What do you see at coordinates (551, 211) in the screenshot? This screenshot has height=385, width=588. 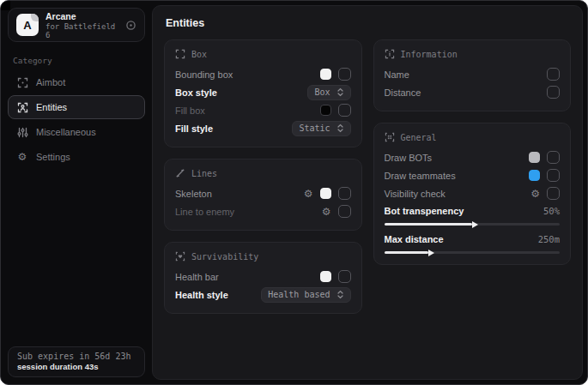 I see `slider-value: 50%` at bounding box center [551, 211].